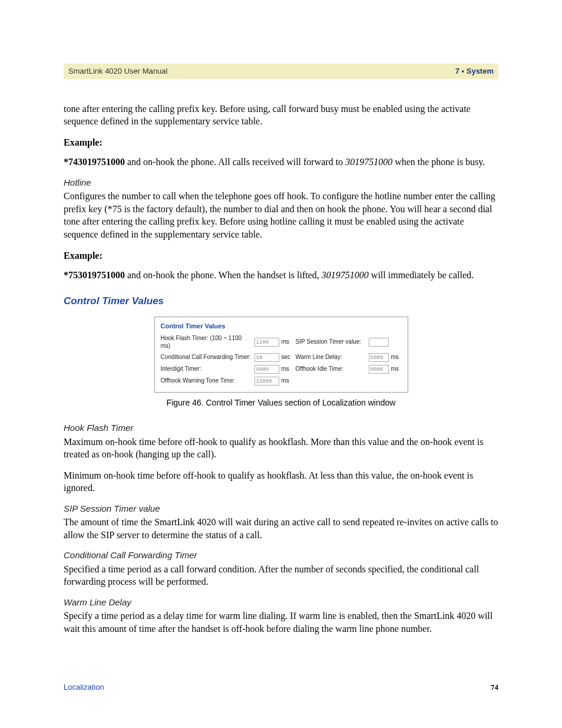 This screenshot has height=728, width=562. I want to click on example-2-num: 3019751000, so click(345, 275).